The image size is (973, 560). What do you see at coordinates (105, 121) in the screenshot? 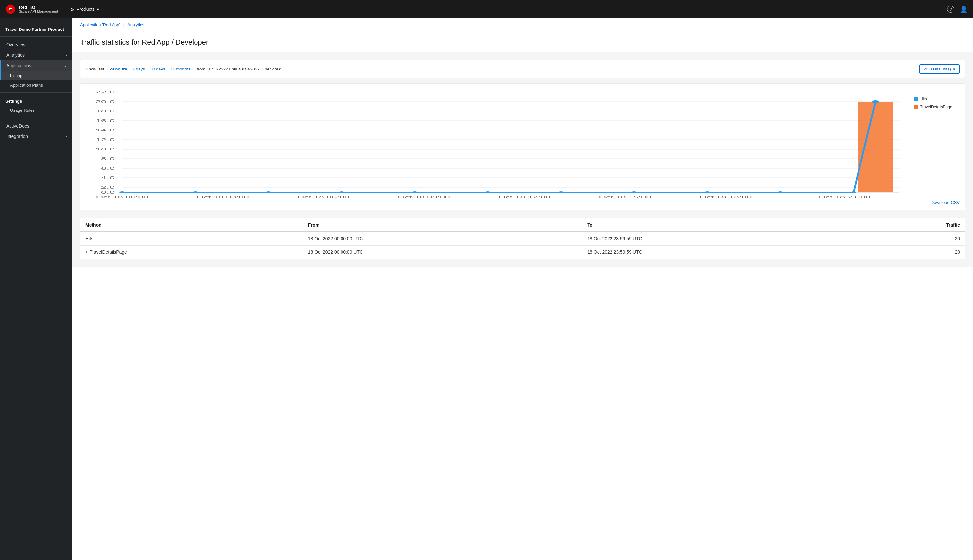
I see `svg-text: 16.0` at bounding box center [105, 121].